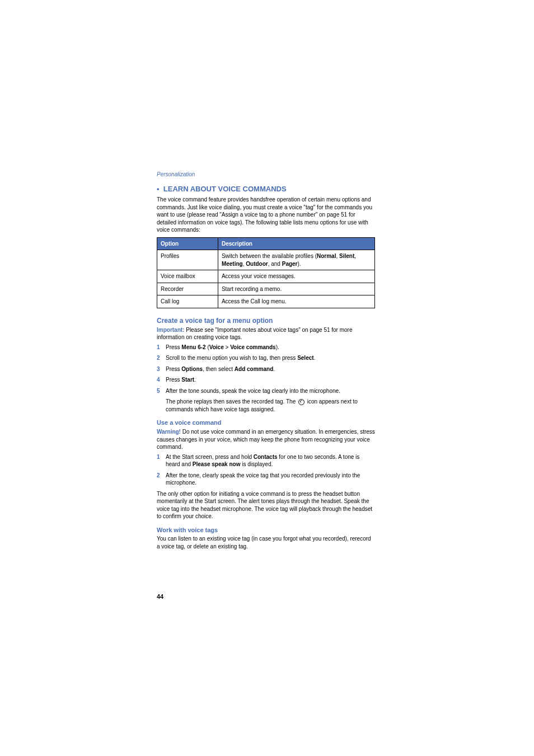  Describe the element at coordinates (188, 289) in the screenshot. I see `cell-option: Recorder` at that location.